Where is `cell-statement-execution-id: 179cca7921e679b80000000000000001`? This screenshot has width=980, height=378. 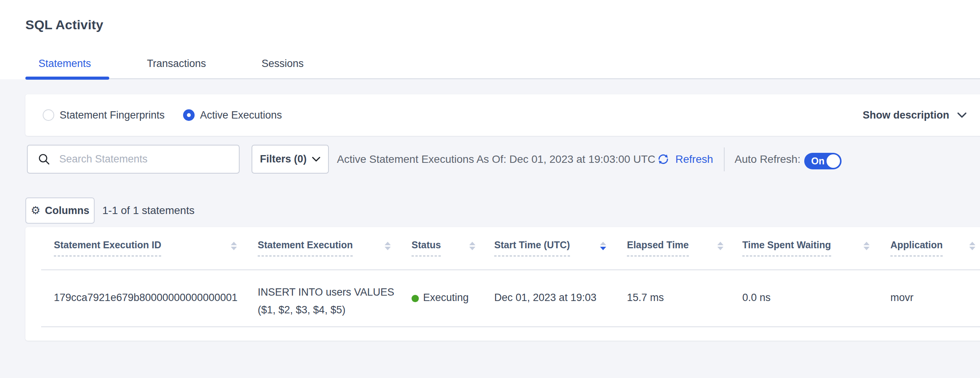 cell-statement-execution-id: 179cca7921e679b80000000000000001 is located at coordinates (145, 298).